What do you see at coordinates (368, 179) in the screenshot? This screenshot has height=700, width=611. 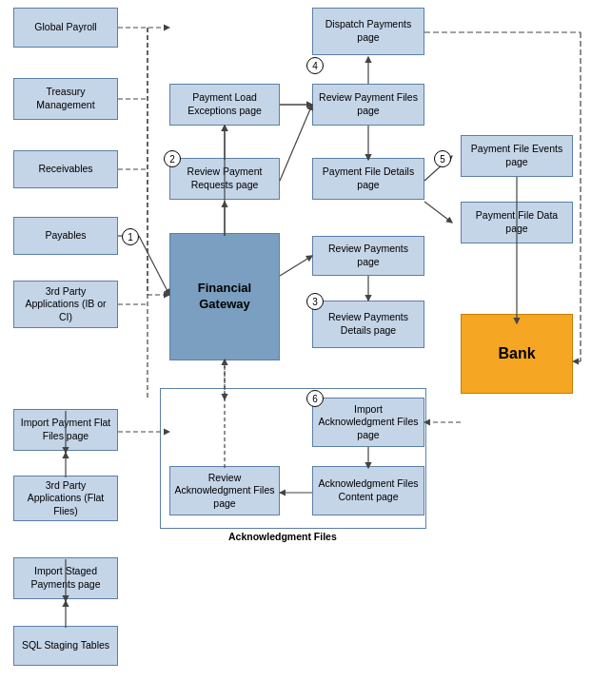 I see `payment-file-details-box: Payment File Details page` at bounding box center [368, 179].